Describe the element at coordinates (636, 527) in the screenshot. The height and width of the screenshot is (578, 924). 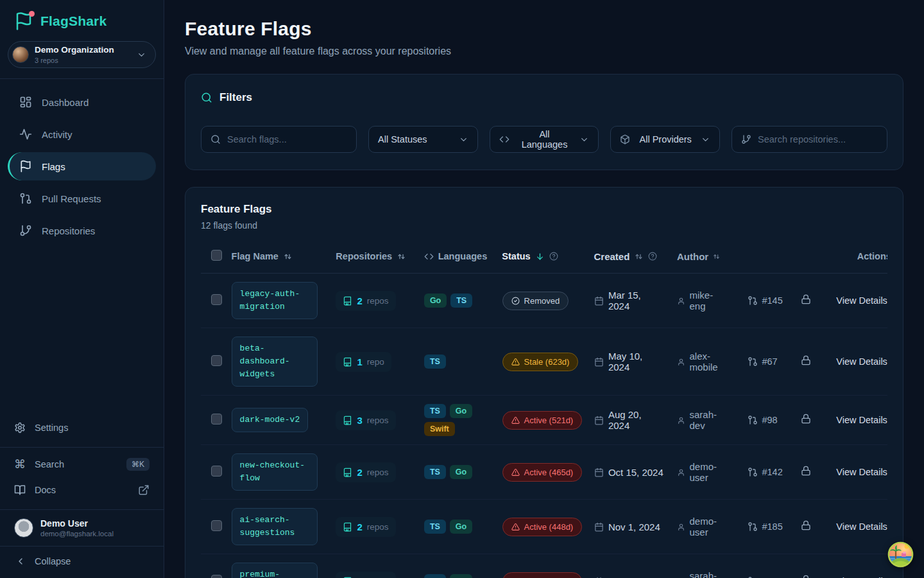
I see `created-date: Nov 1, 2024` at that location.